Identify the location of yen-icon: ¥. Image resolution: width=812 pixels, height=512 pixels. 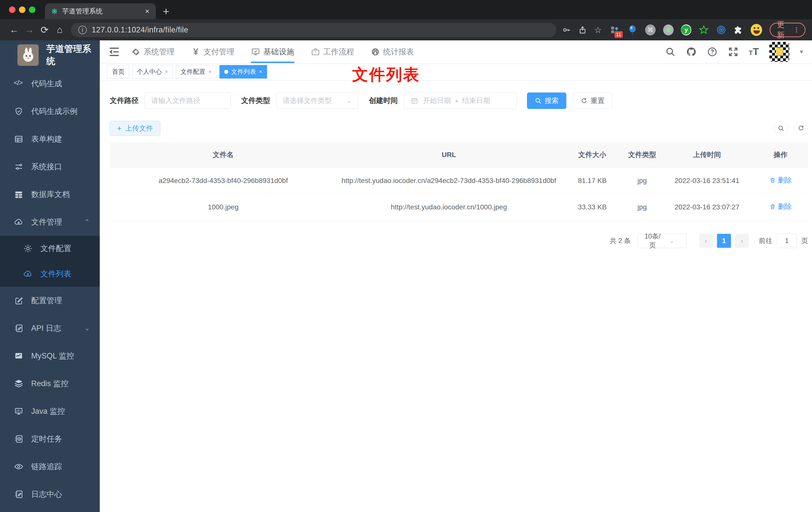
(196, 52).